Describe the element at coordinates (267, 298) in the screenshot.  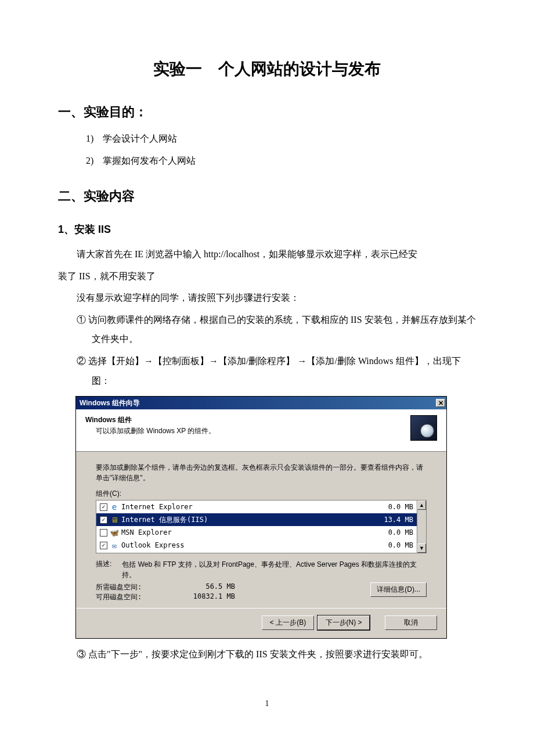
I see `paragraph: 没有显示欢迎字样的同学，请按照下列步骤进行安装：` at that location.